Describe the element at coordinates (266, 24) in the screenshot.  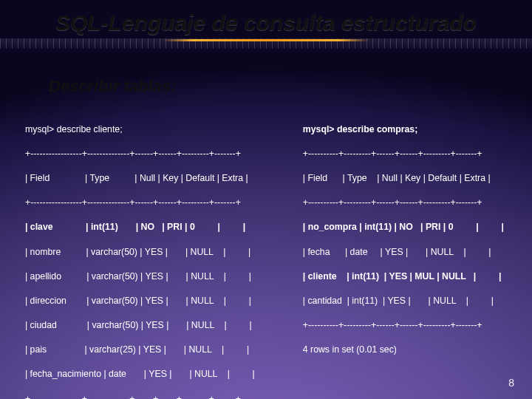
I see `slide-title: SQL-Lenguaje de consulta estructurado` at that location.